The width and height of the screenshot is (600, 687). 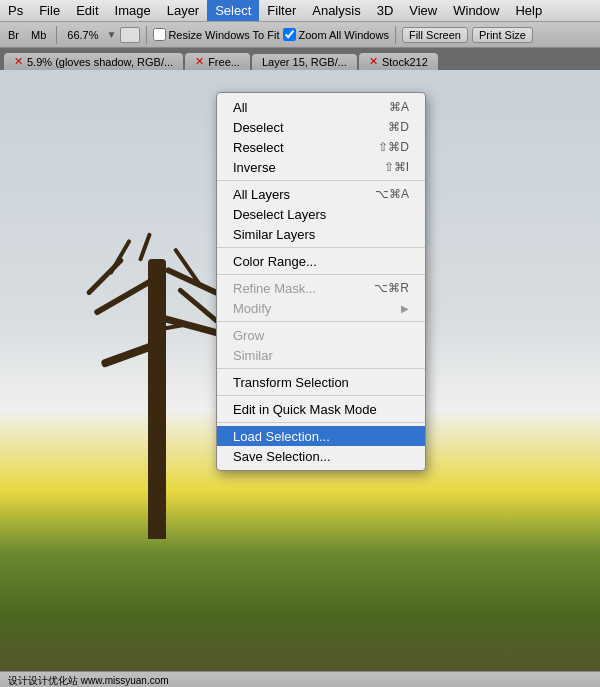 I want to click on zoom-all-checkbox, so click(x=290, y=34).